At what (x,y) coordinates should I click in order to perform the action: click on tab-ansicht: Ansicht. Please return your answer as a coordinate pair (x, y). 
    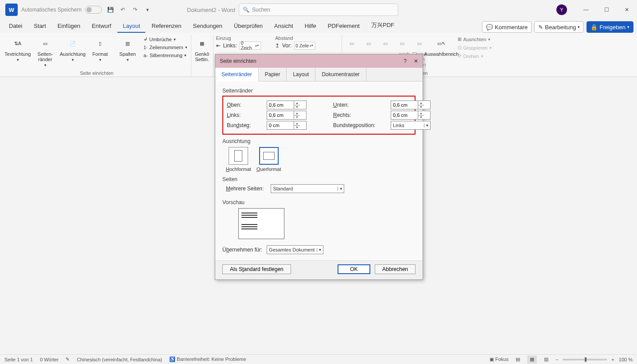
    Looking at the image, I should click on (284, 27).